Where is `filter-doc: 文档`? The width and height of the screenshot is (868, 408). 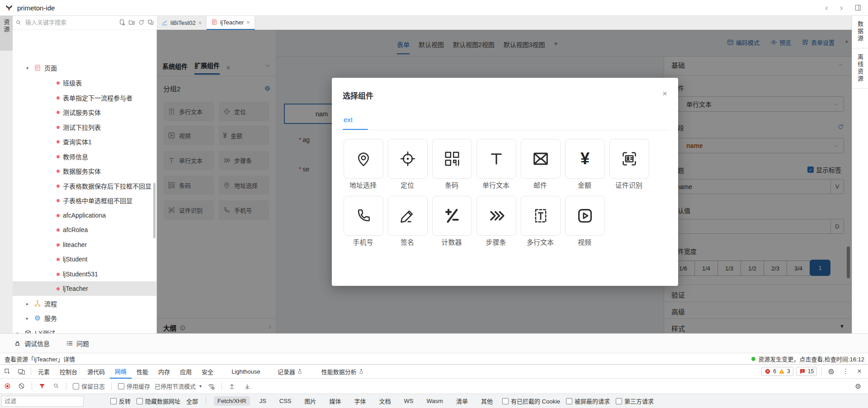
filter-doc: 文档 is located at coordinates (385, 401).